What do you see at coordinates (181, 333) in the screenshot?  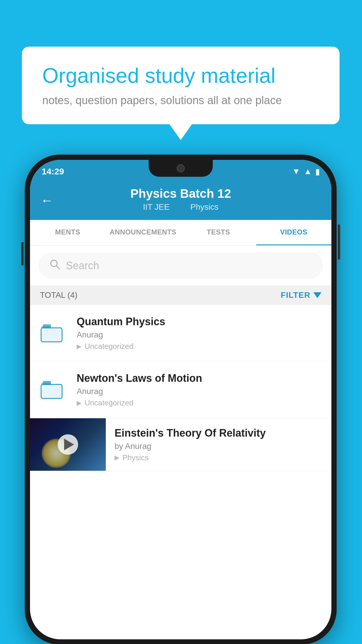 I see `list-item: Quantum Physics Anurag ▶ Uncategorized` at bounding box center [181, 333].